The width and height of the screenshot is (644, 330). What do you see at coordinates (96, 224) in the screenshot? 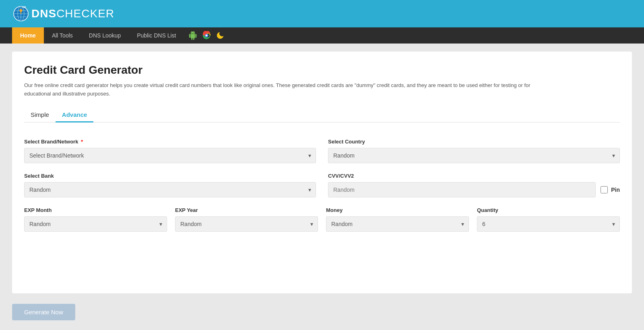
I see `exp-month-select: Random 01 02 03 04 05 06 07 08 09 10 11` at bounding box center [96, 224].